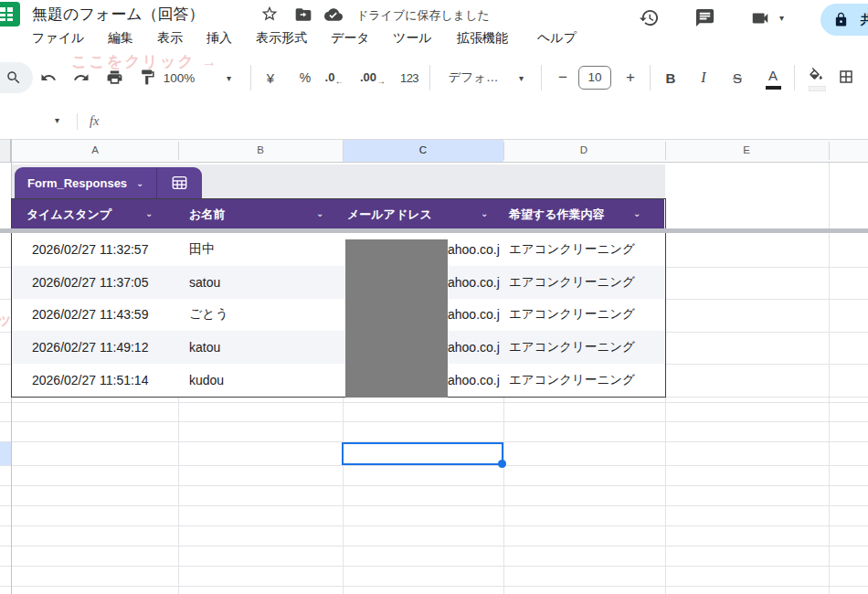 The width and height of the screenshot is (868, 594). What do you see at coordinates (205, 347) in the screenshot?
I see `cell-name: katou` at bounding box center [205, 347].